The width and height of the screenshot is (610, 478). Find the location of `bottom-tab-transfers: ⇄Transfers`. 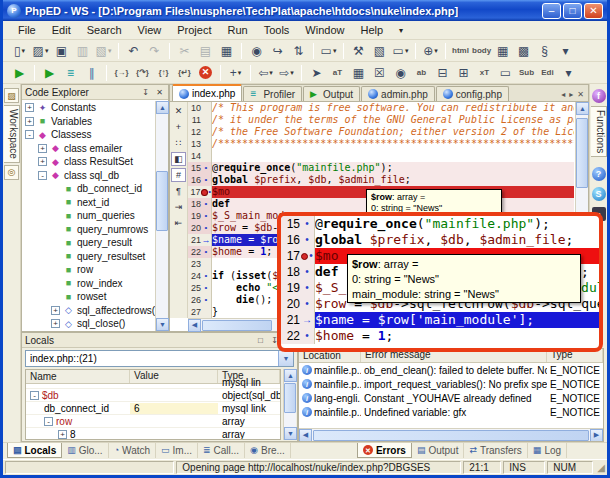

bottom-tab-transfers: ⇄Transfers is located at coordinates (496, 450).